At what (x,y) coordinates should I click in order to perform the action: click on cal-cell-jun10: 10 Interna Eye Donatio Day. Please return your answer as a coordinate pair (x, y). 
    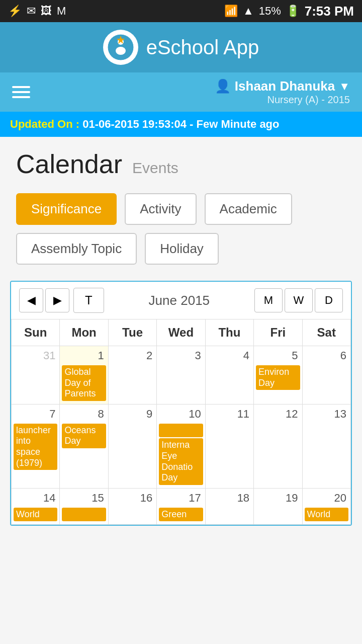
    Looking at the image, I should click on (181, 446).